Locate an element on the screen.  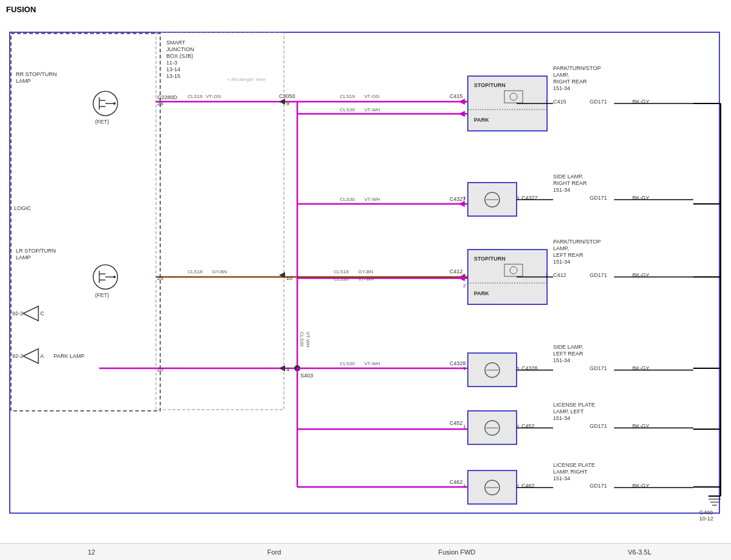
footer-brand: Ford is located at coordinates (274, 552).